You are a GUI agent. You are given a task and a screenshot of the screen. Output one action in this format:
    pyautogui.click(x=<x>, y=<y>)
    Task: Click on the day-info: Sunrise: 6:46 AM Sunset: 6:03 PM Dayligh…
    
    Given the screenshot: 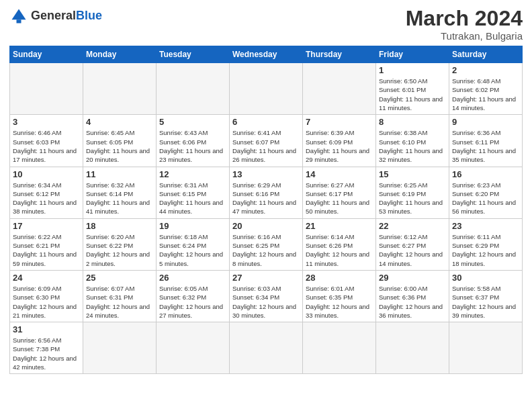 What is the action you would take?
    pyautogui.click(x=46, y=146)
    